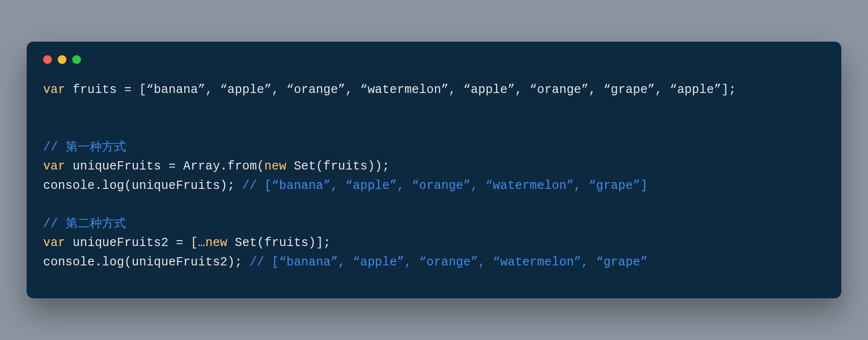 The width and height of the screenshot is (868, 340). I want to click on minimize-icon, so click(62, 60).